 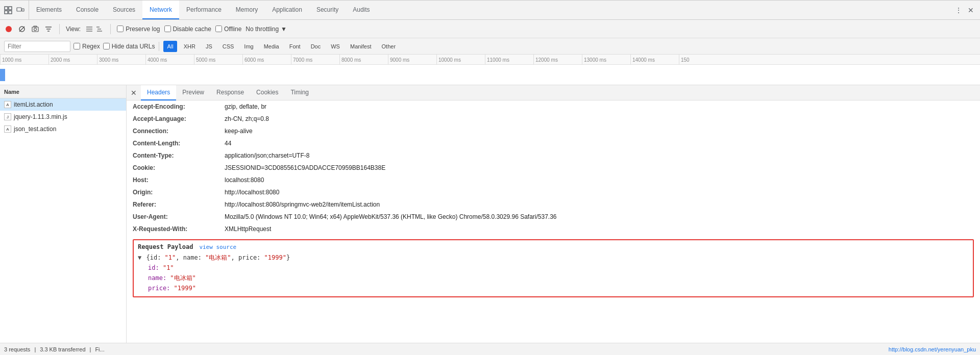 What do you see at coordinates (971, 10) in the screenshot?
I see `close-devtools-icon: ✕` at bounding box center [971, 10].